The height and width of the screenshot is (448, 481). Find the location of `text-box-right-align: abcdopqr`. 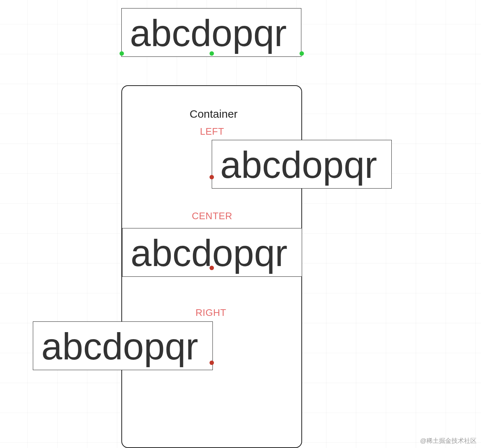

text-box-right-align: abcdopqr is located at coordinates (123, 346).